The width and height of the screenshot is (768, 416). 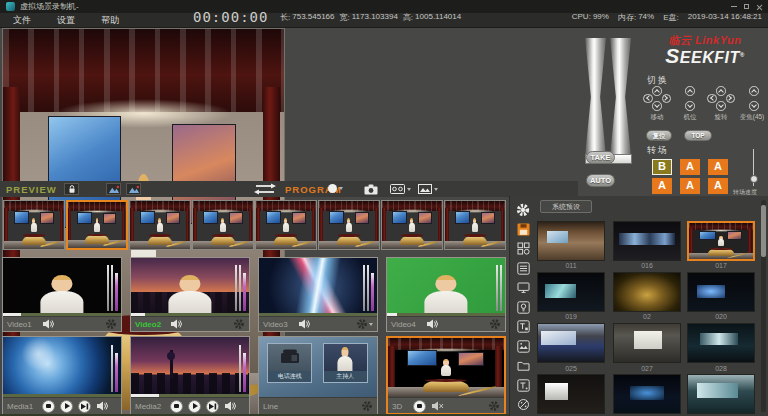 I want to click on light-icon, so click(x=524, y=308).